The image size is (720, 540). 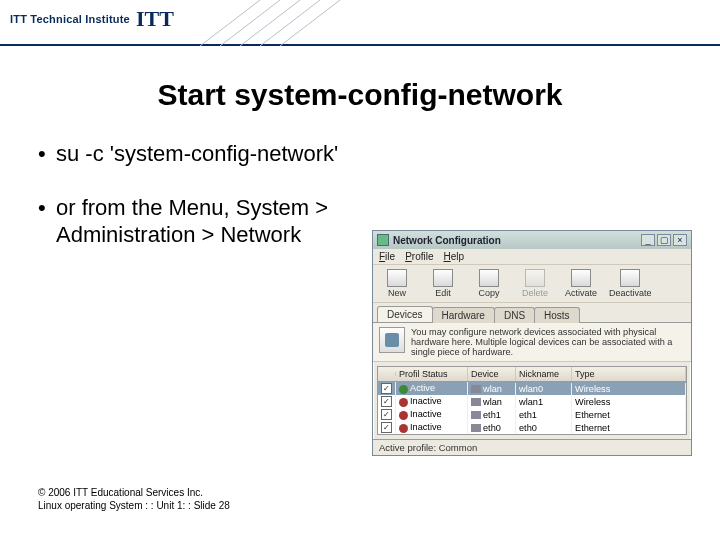 I want to click on col-device: Device, so click(x=492, y=374).